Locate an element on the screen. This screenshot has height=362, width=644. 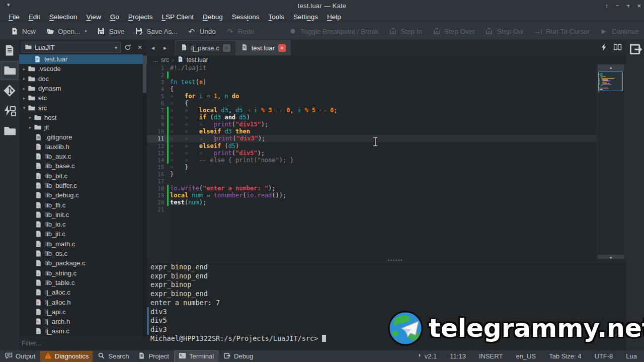
split-view-icon is located at coordinates (618, 48).